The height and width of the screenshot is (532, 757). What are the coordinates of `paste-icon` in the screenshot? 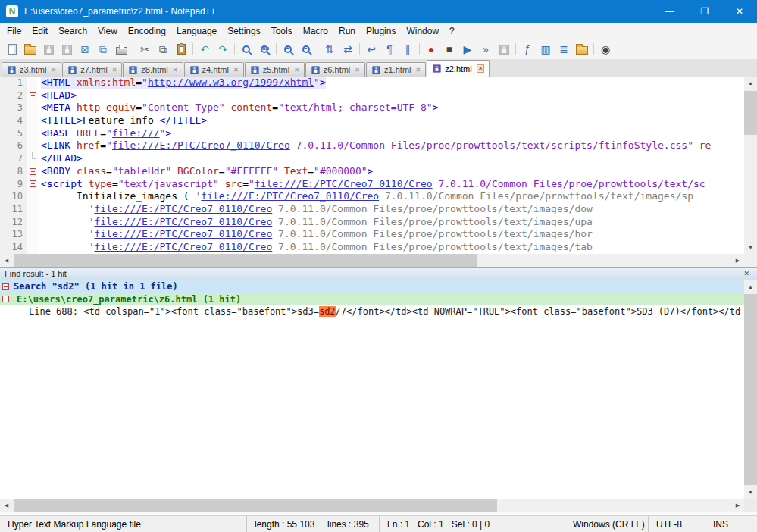 It's located at (181, 49).